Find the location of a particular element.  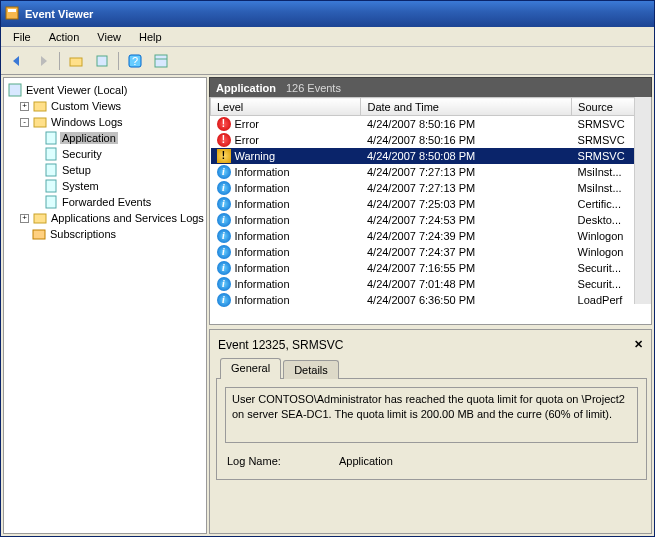

help-button: ? is located at coordinates (135, 61).